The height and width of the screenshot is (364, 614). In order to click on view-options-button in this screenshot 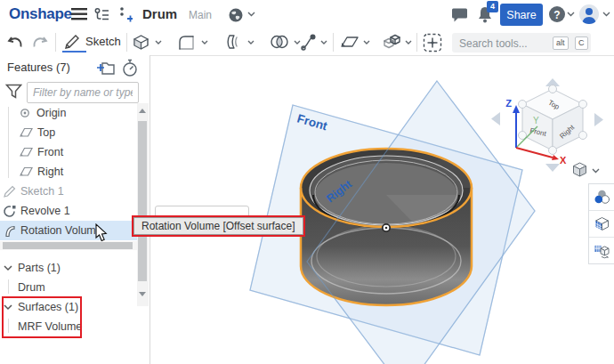, I will do `click(587, 170)`.